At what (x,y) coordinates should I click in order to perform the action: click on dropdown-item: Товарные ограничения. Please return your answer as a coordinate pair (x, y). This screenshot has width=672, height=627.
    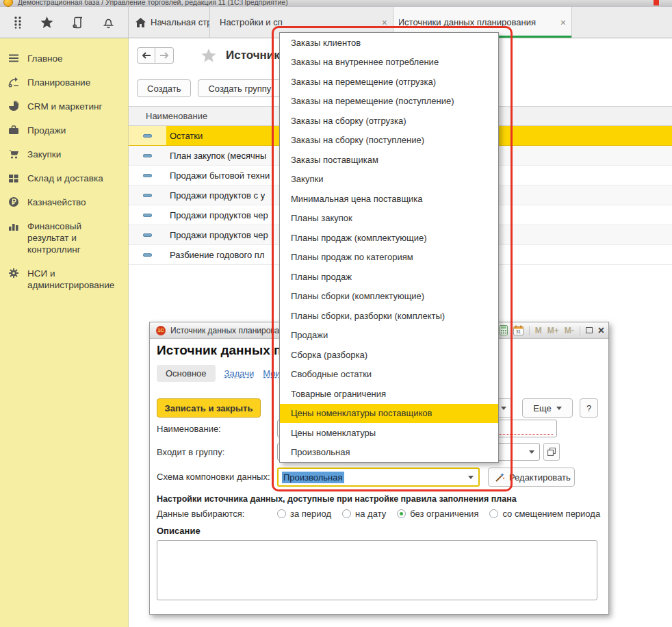
    Looking at the image, I should click on (389, 394).